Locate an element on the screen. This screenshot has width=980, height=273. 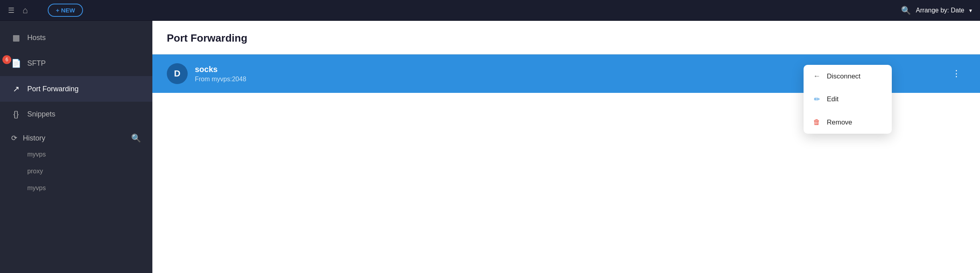
sidebar: ▦ Hosts 6 📄 SFTP ↗ Port Forwarding {} Sn… is located at coordinates (76, 147).